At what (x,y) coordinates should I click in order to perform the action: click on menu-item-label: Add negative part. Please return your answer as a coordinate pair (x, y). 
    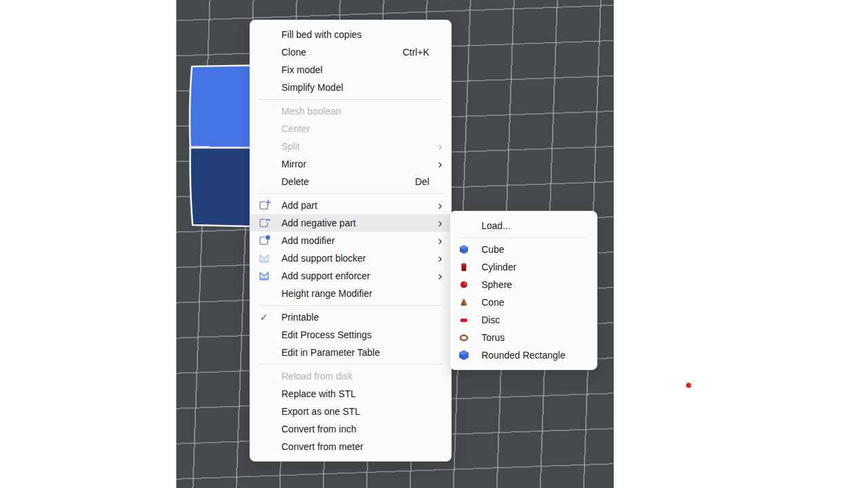
    Looking at the image, I should click on (319, 223).